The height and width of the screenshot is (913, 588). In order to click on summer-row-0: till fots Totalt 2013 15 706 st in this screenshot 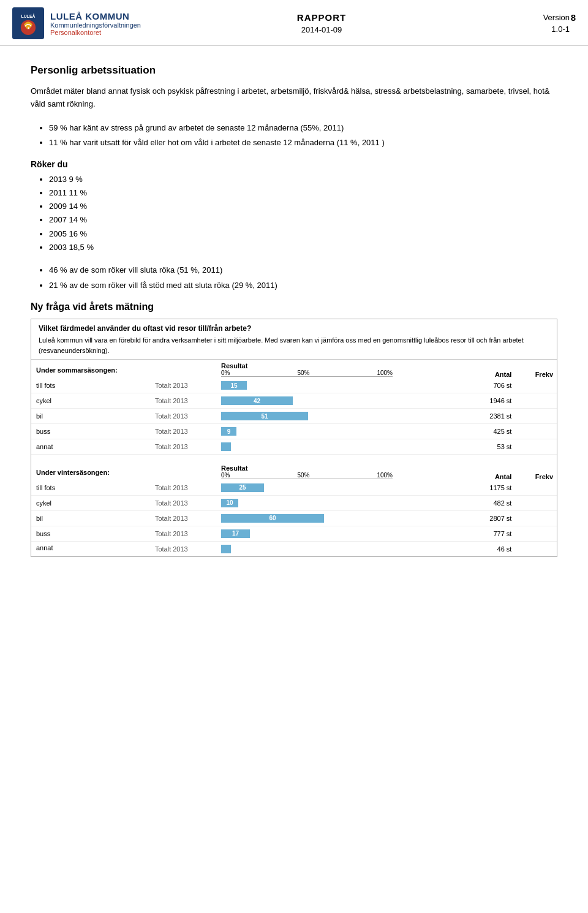, I will do `click(294, 386)`.